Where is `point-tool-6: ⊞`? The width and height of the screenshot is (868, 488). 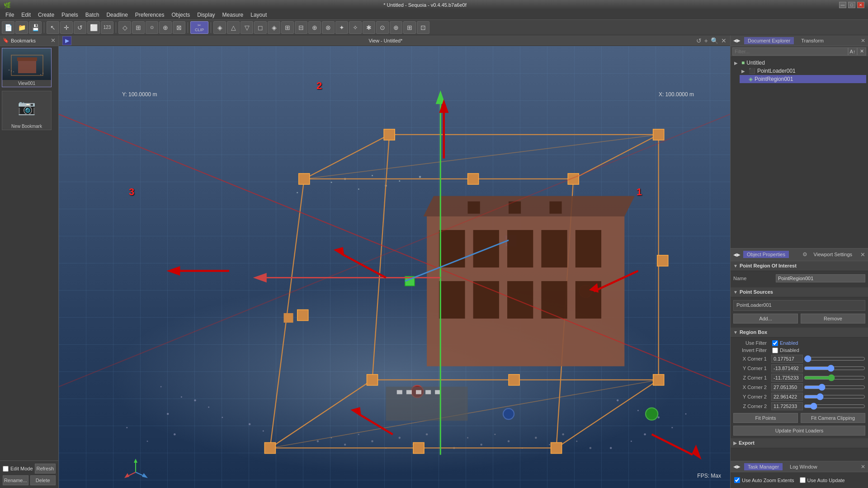
point-tool-6: ⊞ is located at coordinates (288, 28).